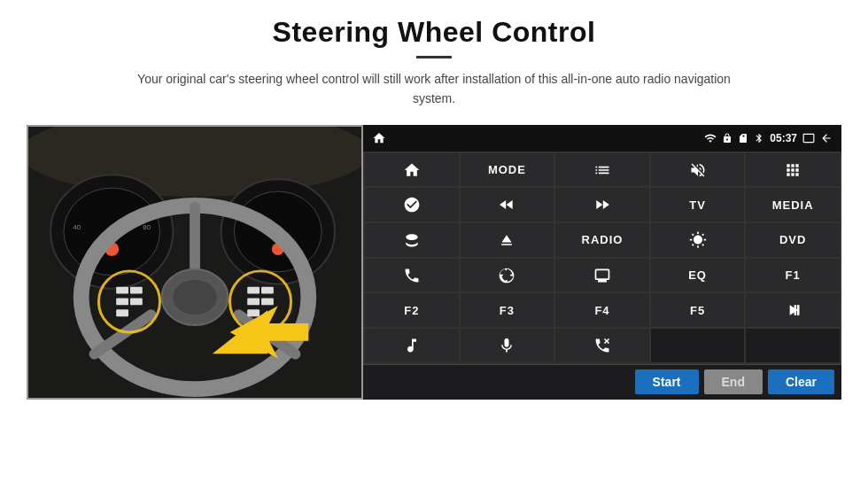 Image resolution: width=868 pixels, height=482 pixels. Describe the element at coordinates (801, 382) in the screenshot. I see `clear-button: Clear` at that location.